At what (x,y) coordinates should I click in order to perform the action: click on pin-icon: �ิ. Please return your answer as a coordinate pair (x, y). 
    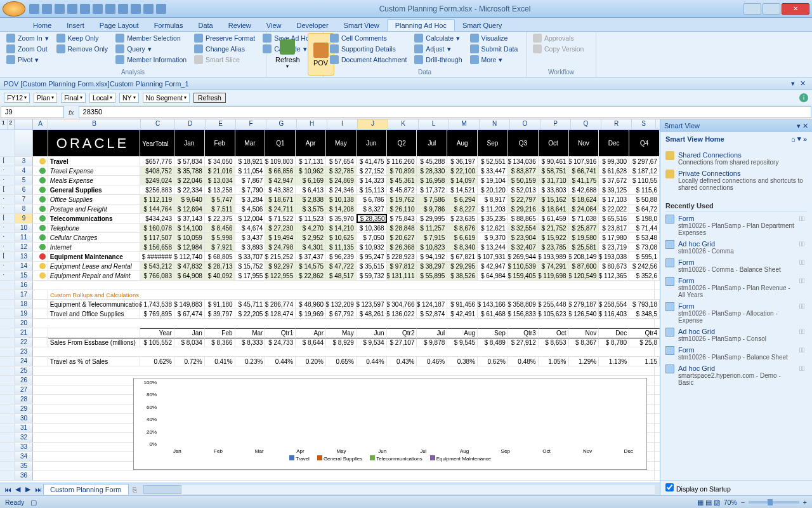
    Looking at the image, I should click on (803, 350).